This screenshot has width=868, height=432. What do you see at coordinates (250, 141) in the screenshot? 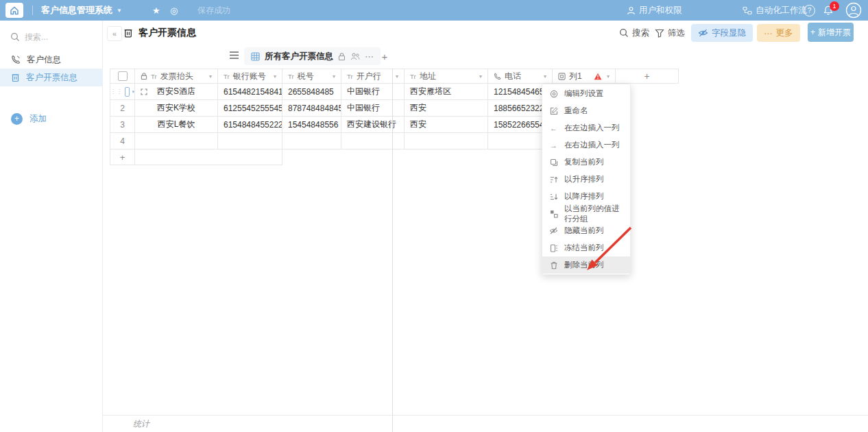
I see `cell-bank-account` at bounding box center [250, 141].